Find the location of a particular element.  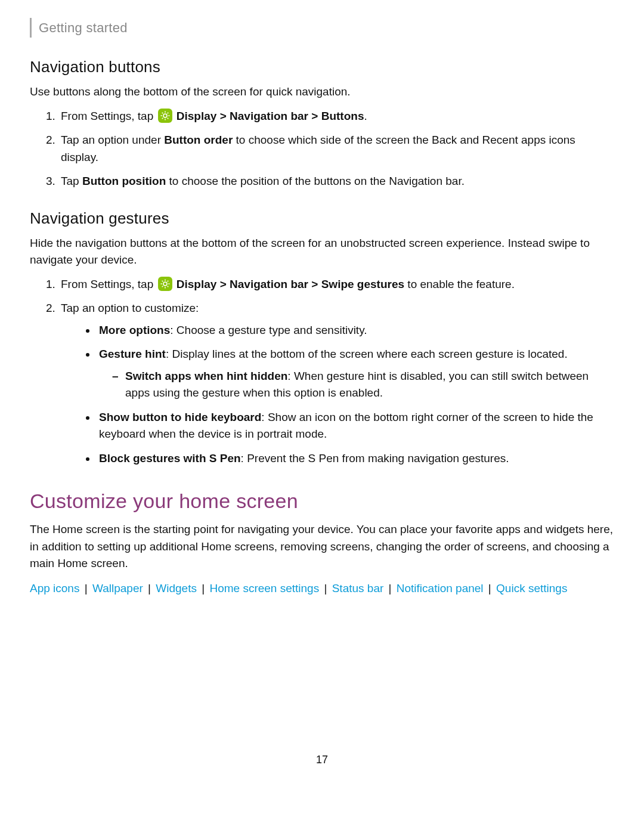

page-number: 17 is located at coordinates (322, 760).